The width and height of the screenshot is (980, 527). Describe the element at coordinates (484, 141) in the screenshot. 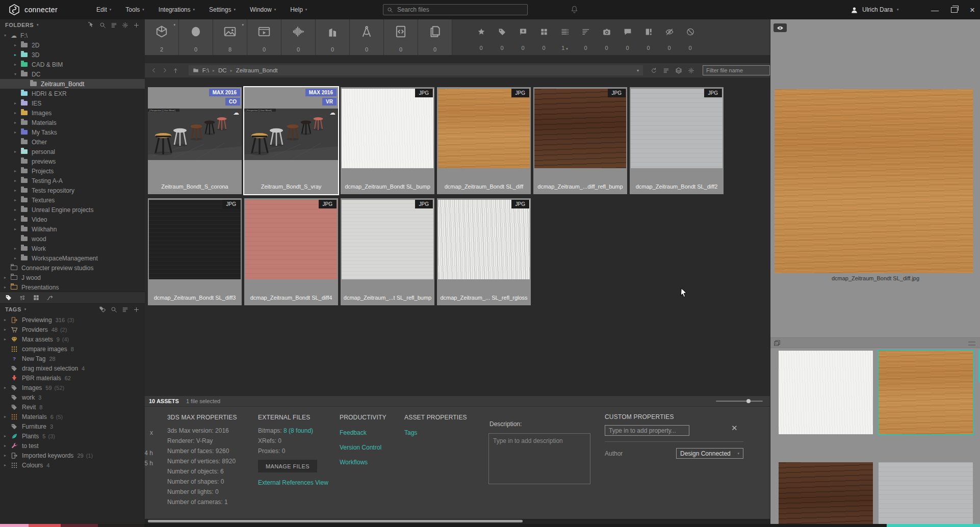

I see `asset-tile: JPG dcmap_Zeitraum_Bondt SL_diff` at that location.